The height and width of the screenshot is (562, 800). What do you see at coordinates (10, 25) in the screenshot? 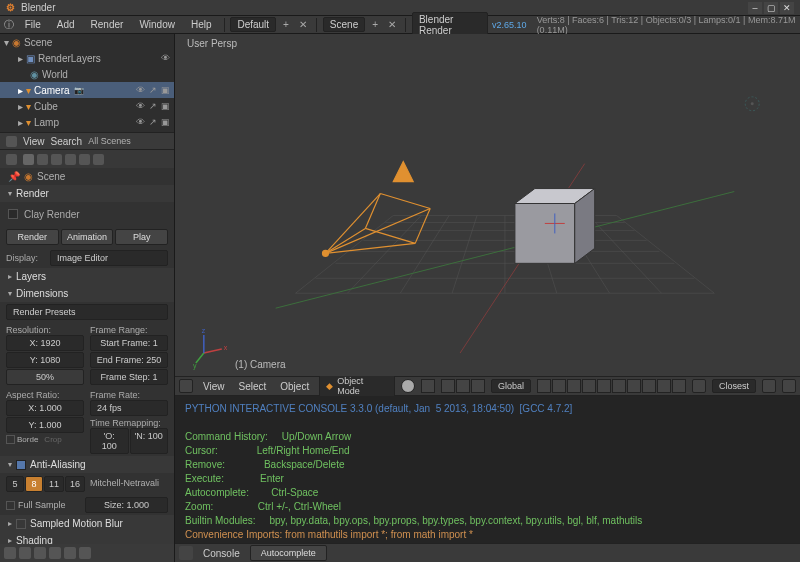
I see `info-editor-icon: ⓘ` at bounding box center [10, 25].